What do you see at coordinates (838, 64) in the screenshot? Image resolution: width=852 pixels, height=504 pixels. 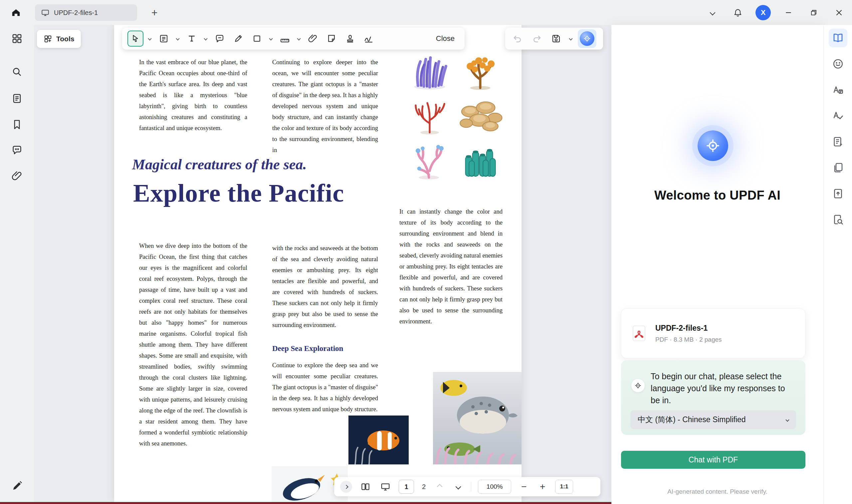 I see `sidebar-item-ai-chat` at bounding box center [838, 64].